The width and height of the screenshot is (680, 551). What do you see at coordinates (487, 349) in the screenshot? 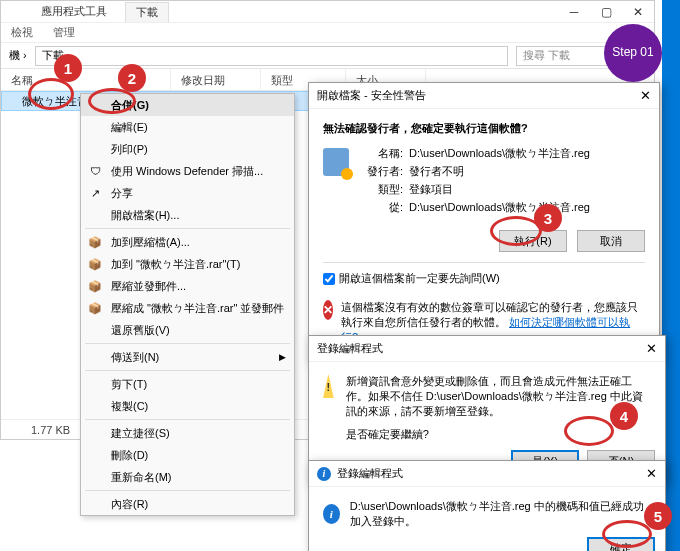
I see `dialog-titlebar: 登錄編輯程式 ✕` at bounding box center [487, 349].